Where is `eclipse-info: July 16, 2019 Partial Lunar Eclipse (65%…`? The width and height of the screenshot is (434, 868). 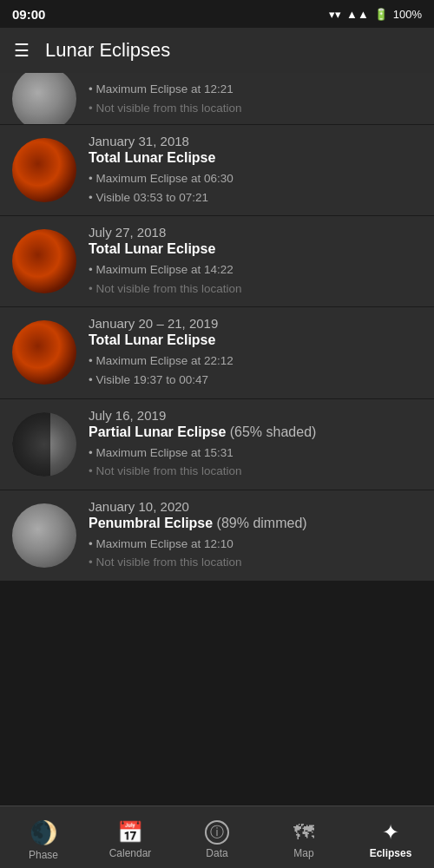
eclipse-info: July 16, 2019 Partial Lunar Eclipse (65%… is located at coordinates (255, 444).